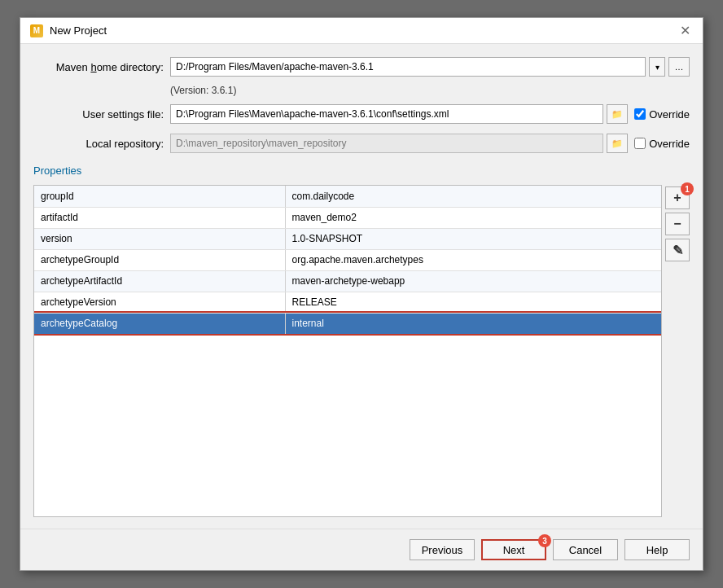 The height and width of the screenshot is (588, 723). I want to click on add-property-button: + 1, so click(677, 198).